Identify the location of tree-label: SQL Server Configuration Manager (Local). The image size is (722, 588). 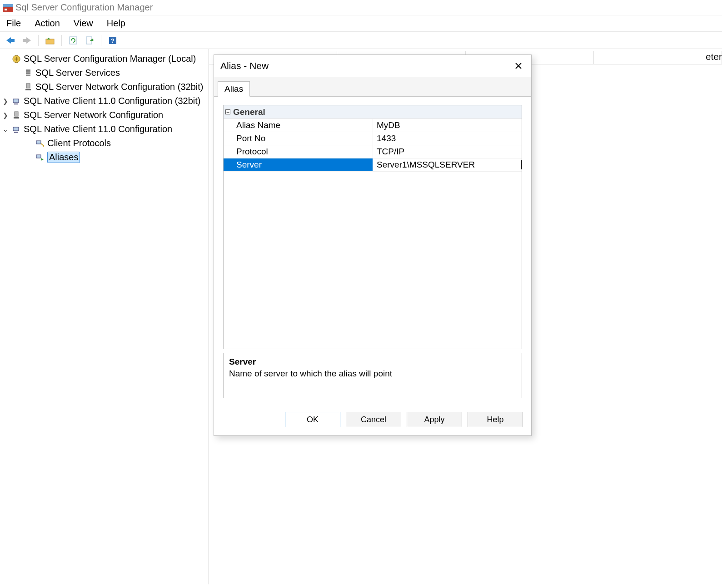
(110, 59).